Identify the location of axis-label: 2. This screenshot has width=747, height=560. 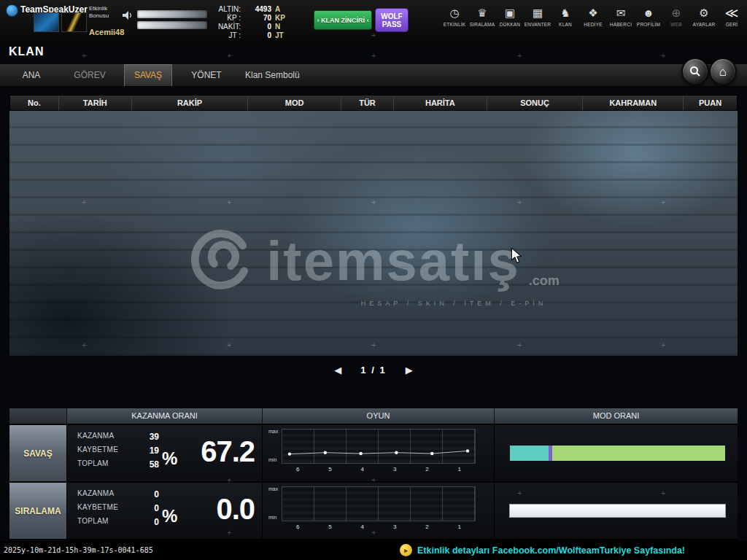
(427, 470).